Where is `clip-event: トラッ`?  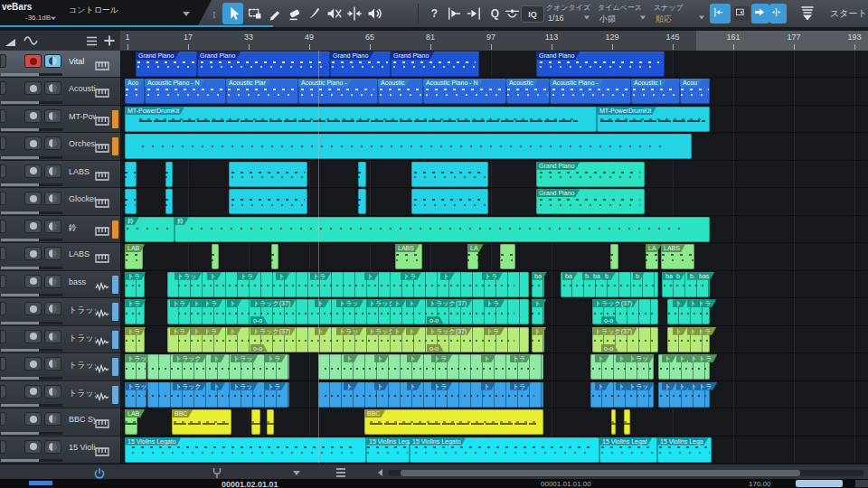
clip-event: トラッ is located at coordinates (136, 395).